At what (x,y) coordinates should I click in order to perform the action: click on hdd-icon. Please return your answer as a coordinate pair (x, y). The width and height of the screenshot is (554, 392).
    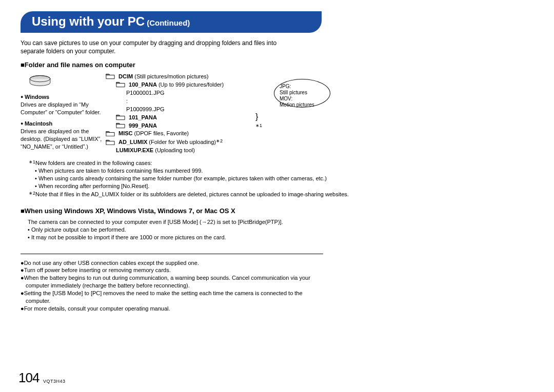
    Looking at the image, I should click on (40, 81).